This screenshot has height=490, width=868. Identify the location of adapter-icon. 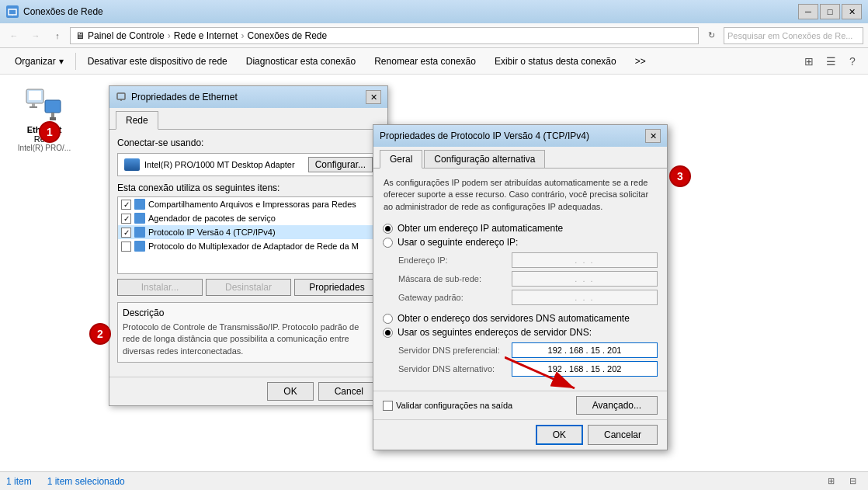
(132, 165).